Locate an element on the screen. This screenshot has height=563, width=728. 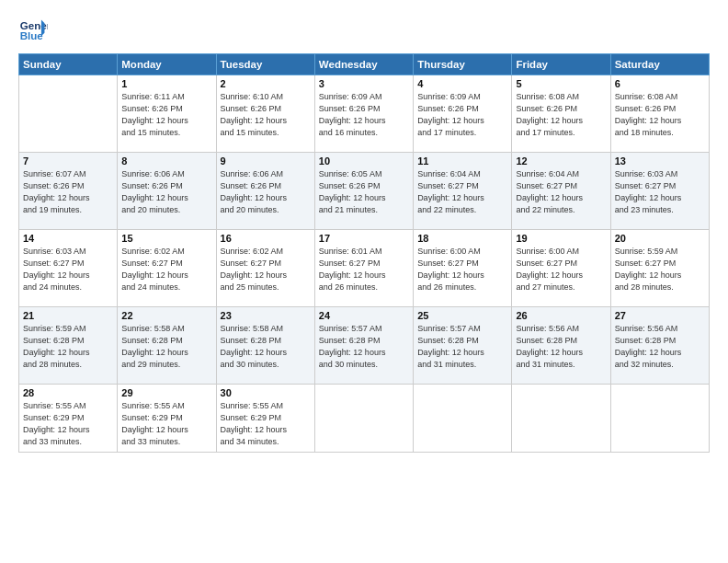
day-number: 6 is located at coordinates (660, 84).